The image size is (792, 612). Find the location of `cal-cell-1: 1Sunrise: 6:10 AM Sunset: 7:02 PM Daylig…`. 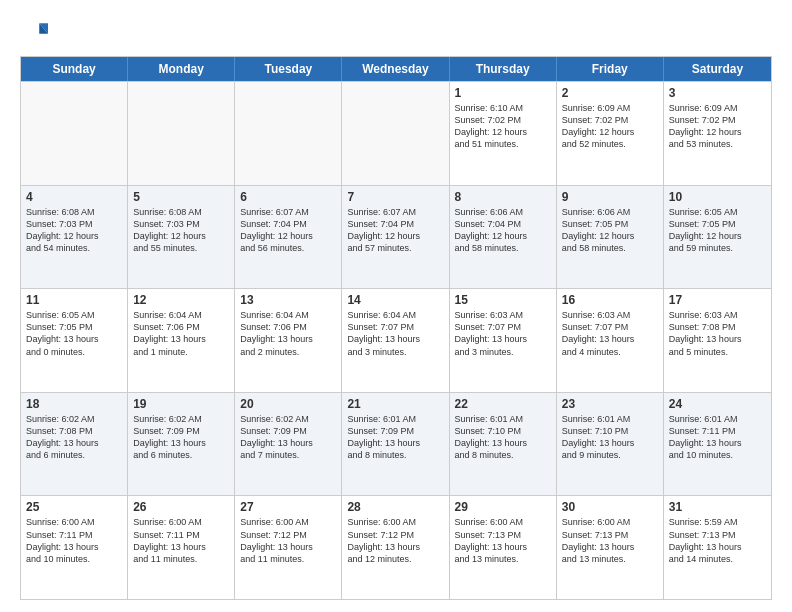

cal-cell-1: 1Sunrise: 6:10 AM Sunset: 7:02 PM Daylig… is located at coordinates (504, 134).